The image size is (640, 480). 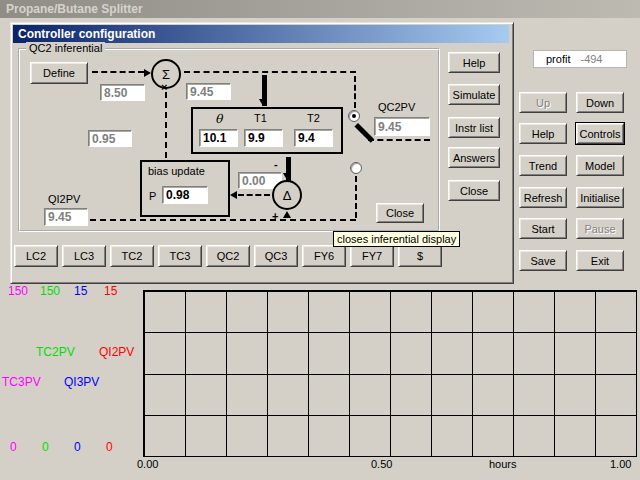 I want to click on controls-button: Controls, so click(x=600, y=134).